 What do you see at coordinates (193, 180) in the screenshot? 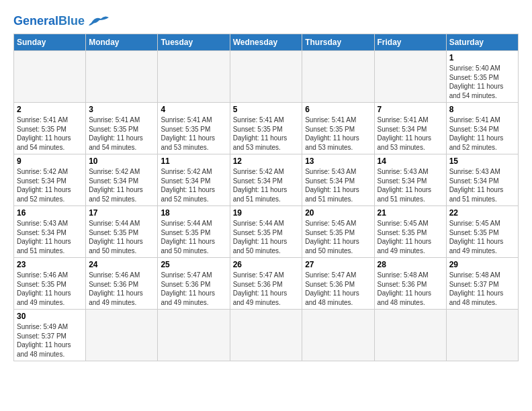
I see `calendar-cell: 11Sunrise: 5:42 AMSunset: 5:34 PMDayligh…` at bounding box center [193, 180].